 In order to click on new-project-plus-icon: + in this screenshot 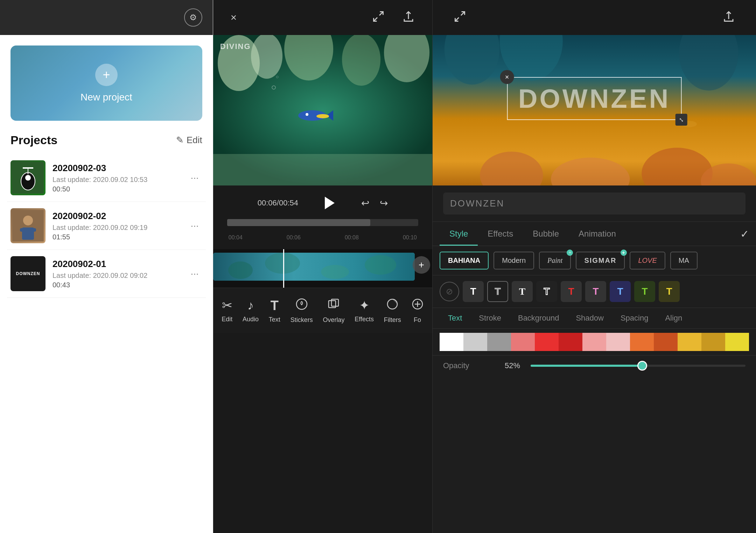, I will do `click(106, 75)`.